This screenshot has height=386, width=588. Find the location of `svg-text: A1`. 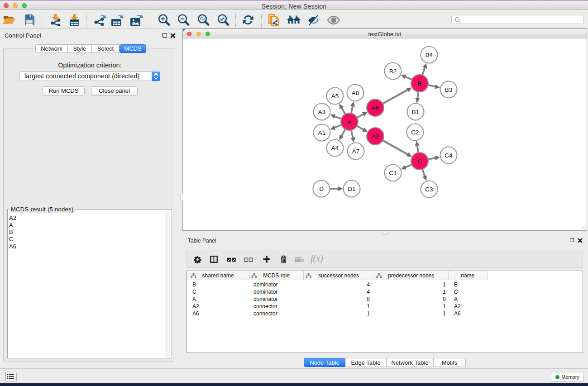

svg-text: A1 is located at coordinates (322, 133).